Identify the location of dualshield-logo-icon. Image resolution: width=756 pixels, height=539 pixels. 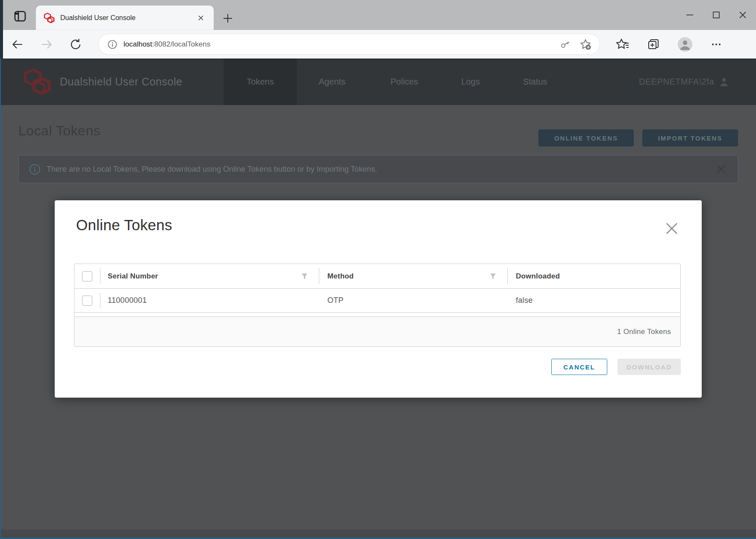
(37, 82).